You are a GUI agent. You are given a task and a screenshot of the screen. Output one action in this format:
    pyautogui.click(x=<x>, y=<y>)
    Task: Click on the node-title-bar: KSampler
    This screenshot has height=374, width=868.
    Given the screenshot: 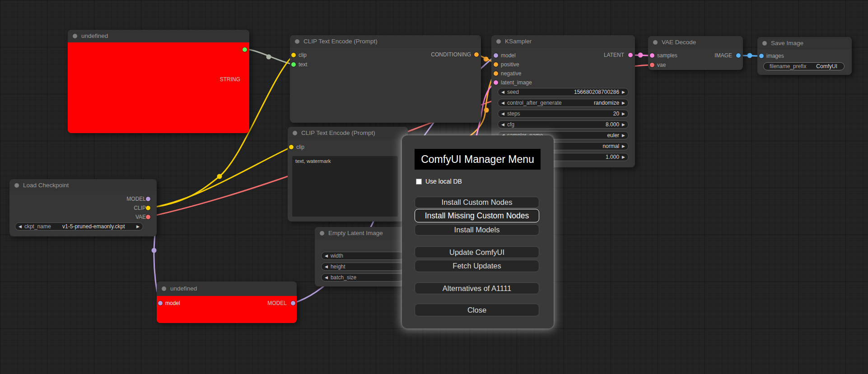 What is the action you would take?
    pyautogui.click(x=563, y=42)
    